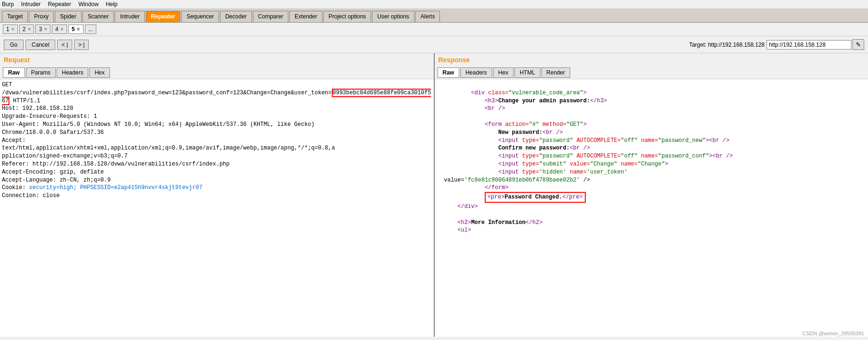 Image resolution: width=868 pixels, height=340 pixels. What do you see at coordinates (43, 29) in the screenshot?
I see `sub-tab-3: 3 ×` at bounding box center [43, 29].